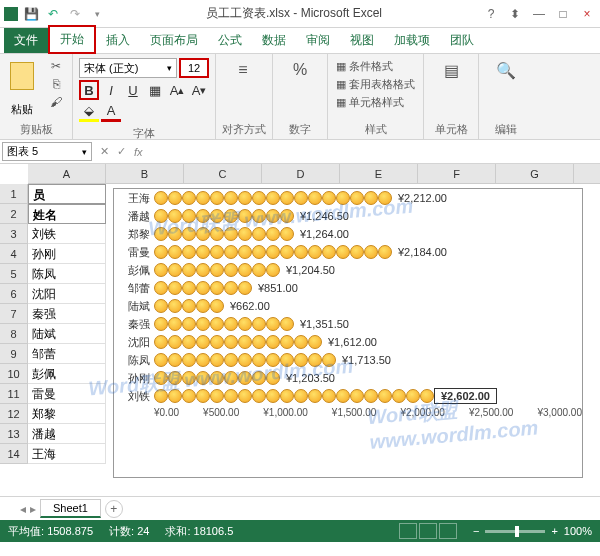 This screenshot has width=600, height=556. What do you see at coordinates (348, 288) in the screenshot?
I see `chart-bar-row: 邹蕾¥851.00` at bounding box center [348, 288].